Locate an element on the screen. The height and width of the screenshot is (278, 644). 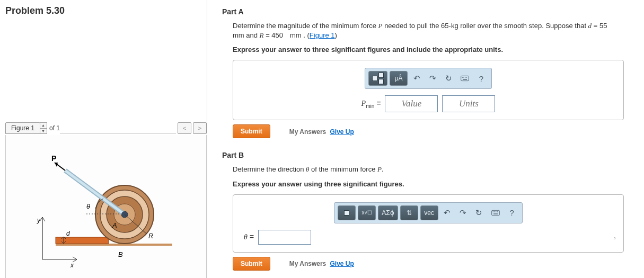
value-input is located at coordinates (411, 104).